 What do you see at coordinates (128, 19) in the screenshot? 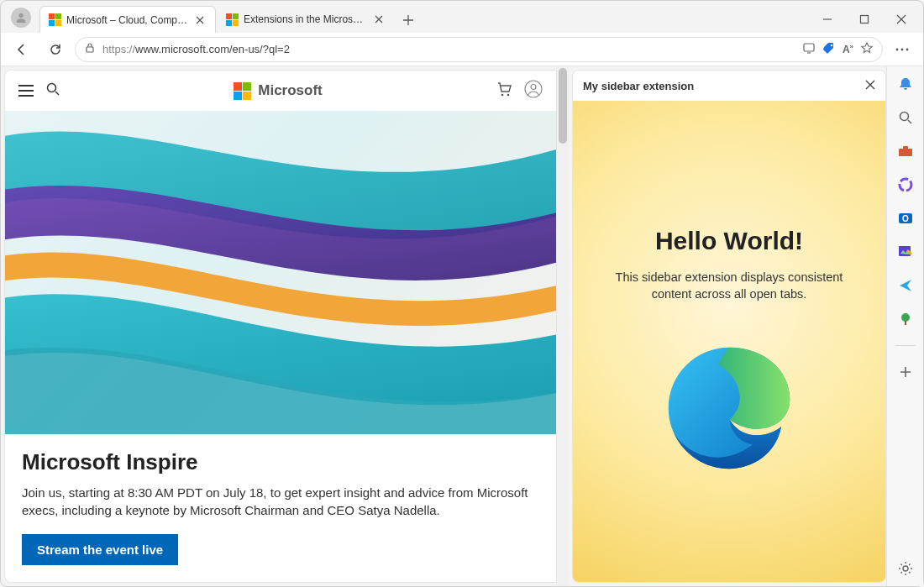
I see `tab-active: Microsoft – Cloud, Computers, A` at bounding box center [128, 19].